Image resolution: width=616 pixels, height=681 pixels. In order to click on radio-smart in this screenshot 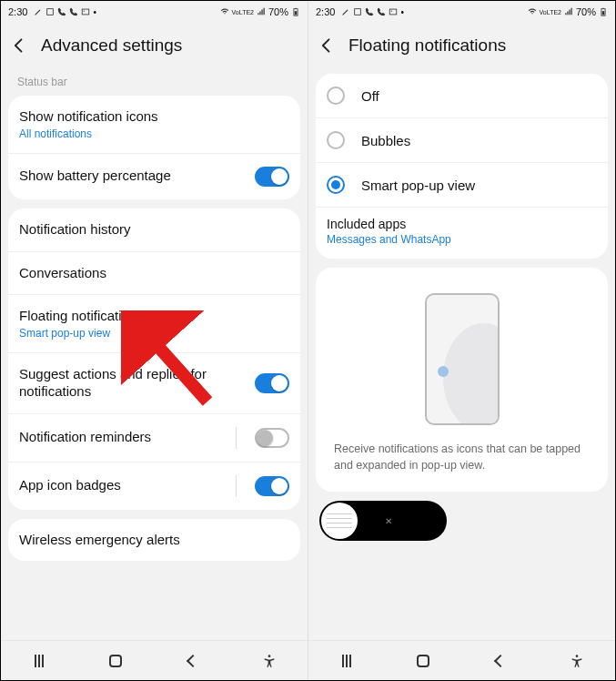, I will do `click(336, 185)`.